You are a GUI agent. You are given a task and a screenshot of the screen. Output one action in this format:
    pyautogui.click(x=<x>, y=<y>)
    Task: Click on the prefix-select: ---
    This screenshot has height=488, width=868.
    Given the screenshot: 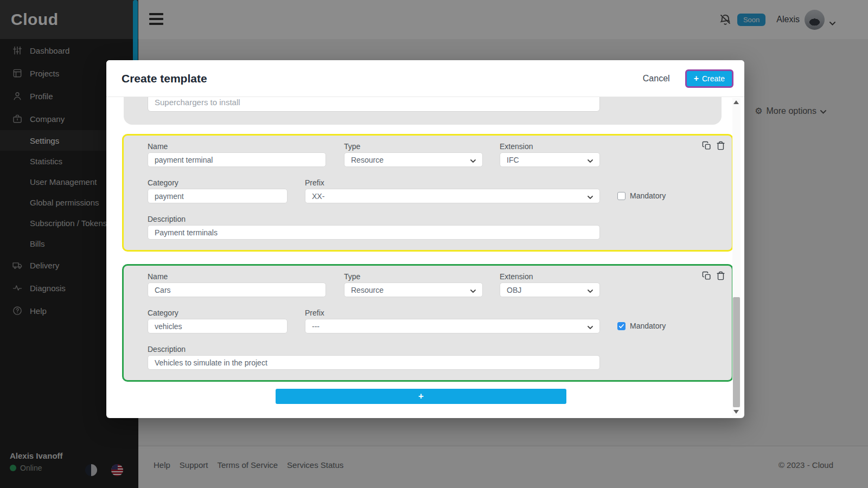 What is the action you would take?
    pyautogui.click(x=452, y=326)
    